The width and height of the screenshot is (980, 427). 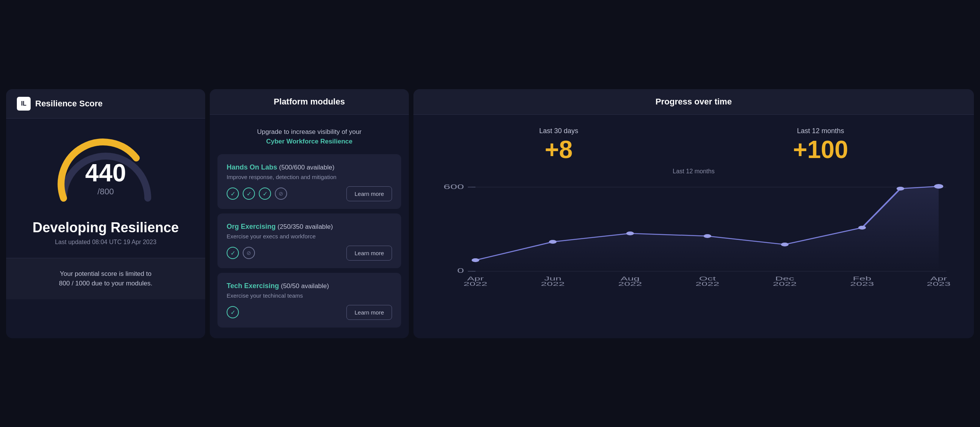 What do you see at coordinates (69, 104) in the screenshot?
I see `resilience-score-title: Resilience Score` at bounding box center [69, 104].